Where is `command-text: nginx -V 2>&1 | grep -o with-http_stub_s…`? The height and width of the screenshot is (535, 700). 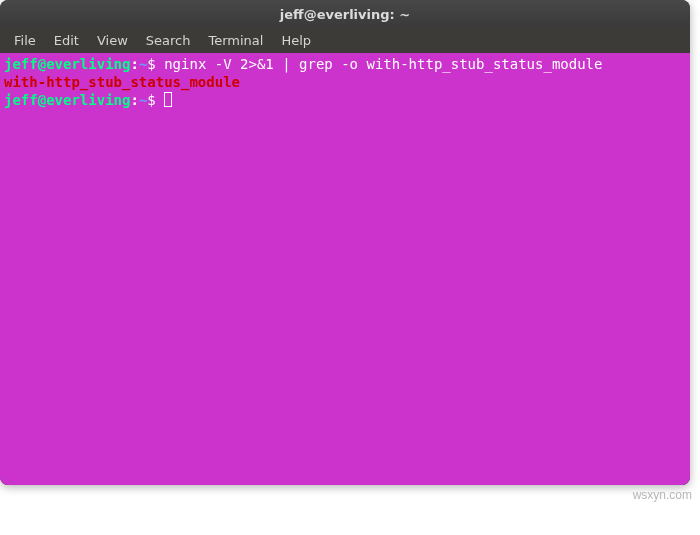
command-text: nginx -V 2>&1 | grep -o with-http_stub_s… is located at coordinates (383, 64).